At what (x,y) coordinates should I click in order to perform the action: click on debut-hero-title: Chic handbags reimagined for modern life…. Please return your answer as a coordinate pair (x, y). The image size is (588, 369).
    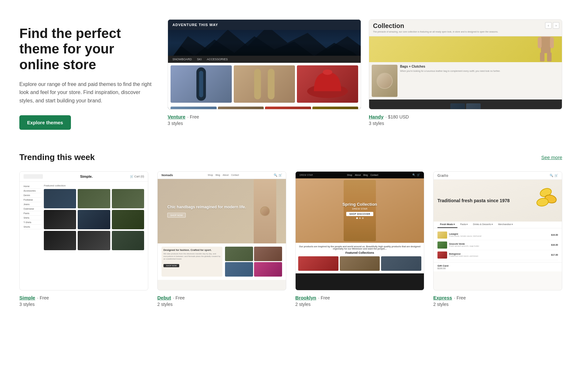
    Looking at the image, I should click on (207, 207).